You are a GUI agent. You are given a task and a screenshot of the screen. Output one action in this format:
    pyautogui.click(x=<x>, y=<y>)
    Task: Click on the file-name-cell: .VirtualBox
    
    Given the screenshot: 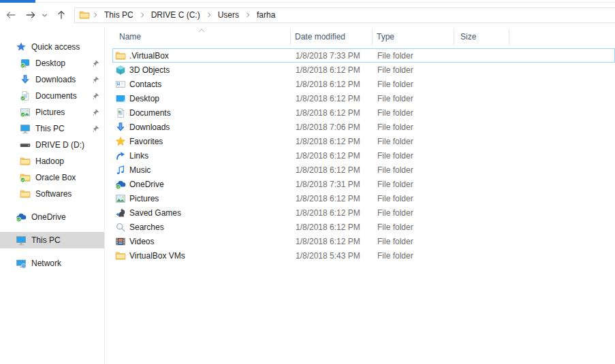 What is the action you would take?
    pyautogui.click(x=202, y=56)
    